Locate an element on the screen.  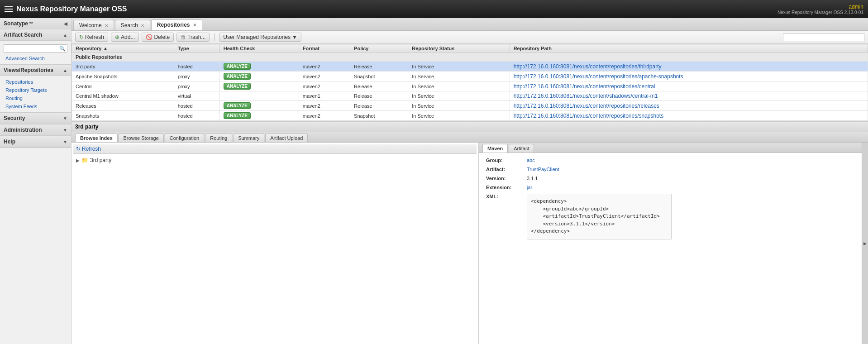
security-toggle: ▼ is located at coordinates (65, 119).